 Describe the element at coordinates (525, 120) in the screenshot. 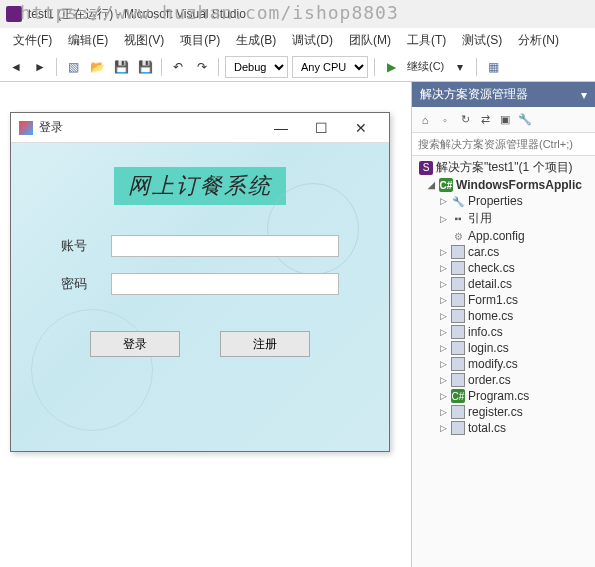

I see `properties-button: 🔧` at that location.